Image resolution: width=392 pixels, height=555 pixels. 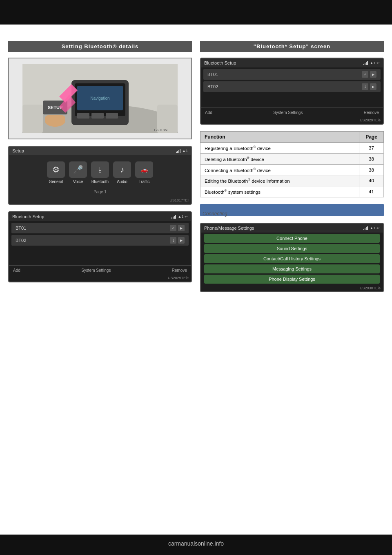 What do you see at coordinates (372, 113) in the screenshot?
I see `bt-remove-right: Remove` at bounding box center [372, 113].